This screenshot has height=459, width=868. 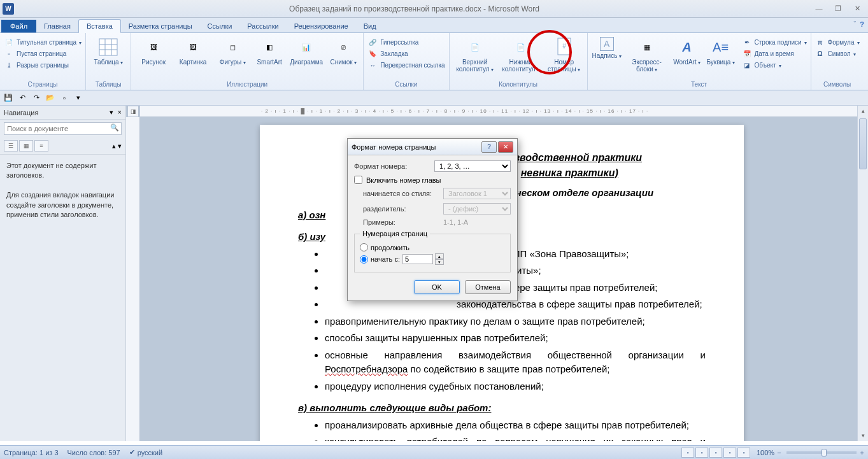 What do you see at coordinates (439, 262) in the screenshot?
I see `spin-down: ▾` at bounding box center [439, 262].